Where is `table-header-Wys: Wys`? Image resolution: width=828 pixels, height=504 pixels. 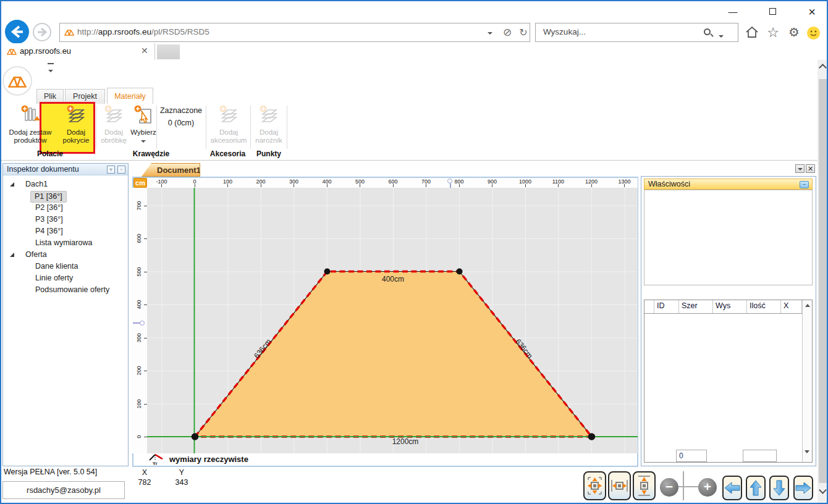 table-header-Wys: Wys is located at coordinates (730, 306).